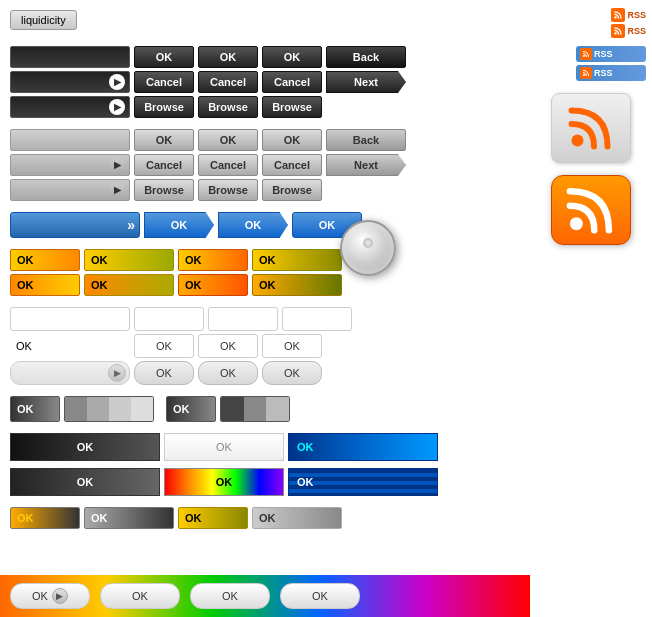 The height and width of the screenshot is (617, 652). What do you see at coordinates (366, 140) in the screenshot?
I see `back-btn-g1: Back` at bounding box center [366, 140].